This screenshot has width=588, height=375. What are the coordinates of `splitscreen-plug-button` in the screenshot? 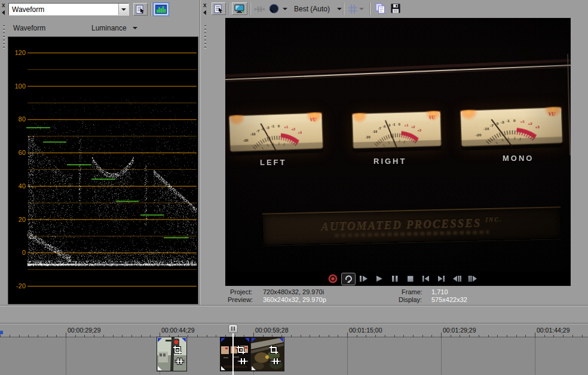 It's located at (259, 9).